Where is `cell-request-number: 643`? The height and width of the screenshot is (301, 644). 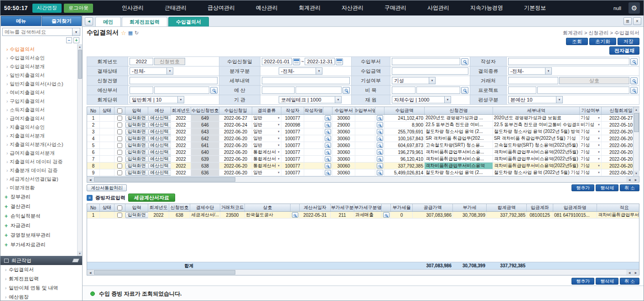
cell-request-number: 643 is located at coordinates (205, 132).